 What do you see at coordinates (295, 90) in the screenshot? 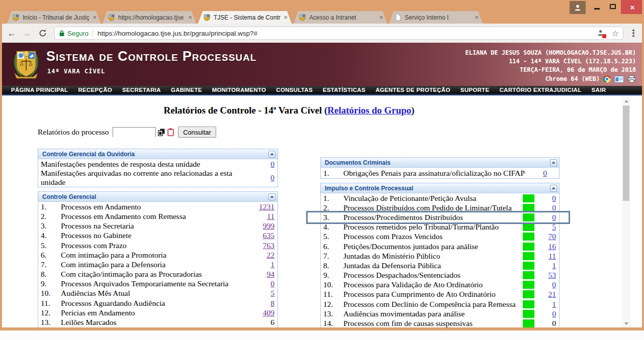
I see `menu-item: CONSULTAS` at bounding box center [295, 90].